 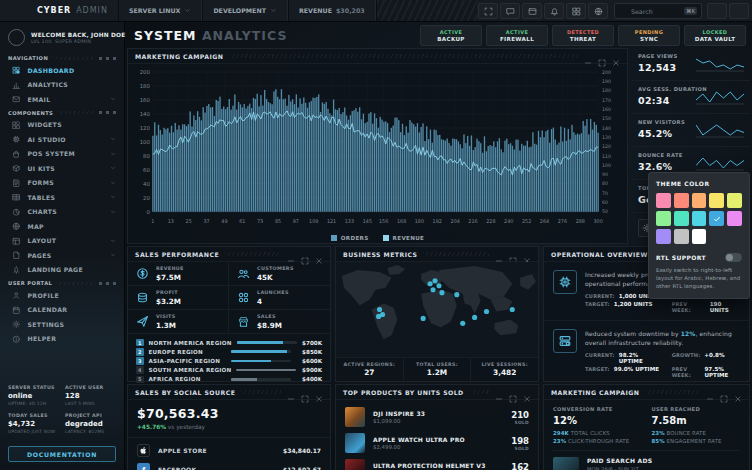 What do you see at coordinates (229, 352) in the screenshot?
I see `region-row-europe-region: 2EUROPE REGION$850K` at bounding box center [229, 352].